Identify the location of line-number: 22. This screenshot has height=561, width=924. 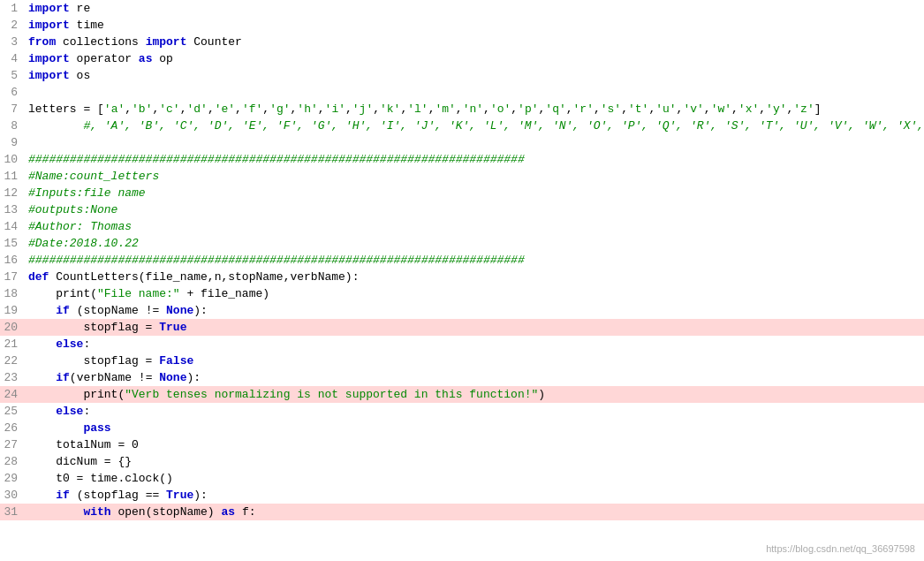
(12, 360).